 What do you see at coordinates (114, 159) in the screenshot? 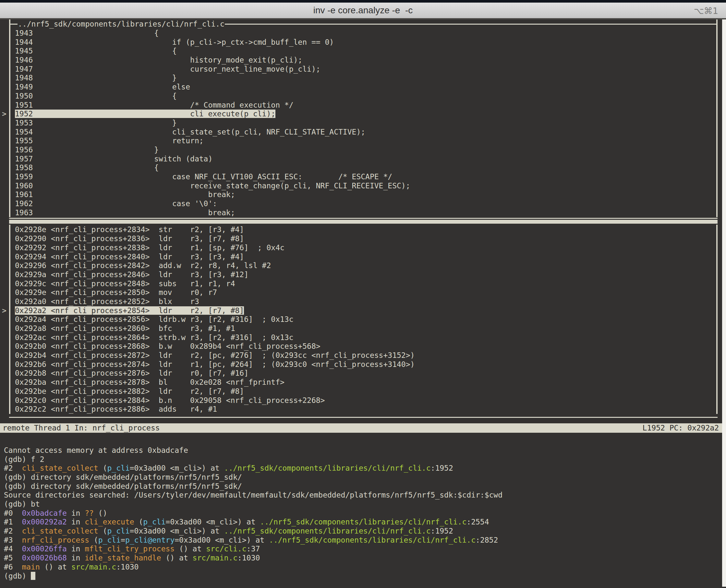
I see `source-line-text: 1957 switch (data)` at bounding box center [114, 159].